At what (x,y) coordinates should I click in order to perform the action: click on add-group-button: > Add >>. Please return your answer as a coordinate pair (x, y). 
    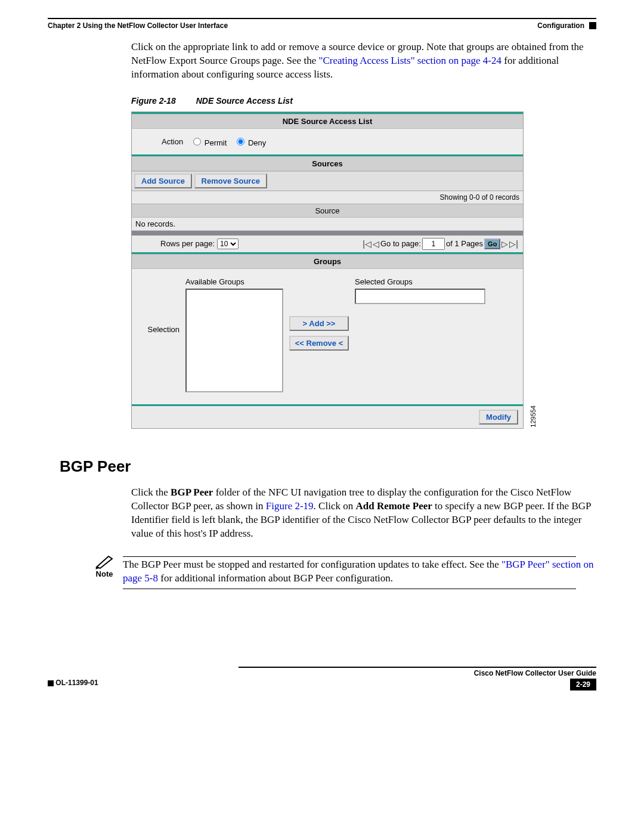
    Looking at the image, I should click on (319, 323).